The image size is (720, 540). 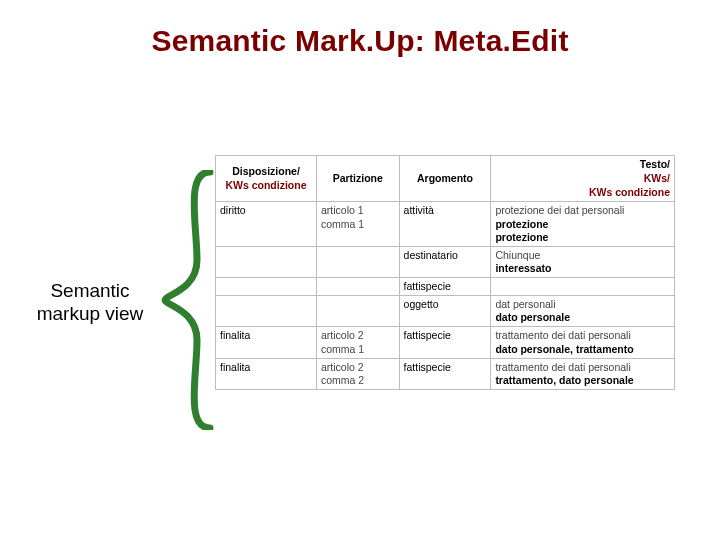 What do you see at coordinates (583, 287) in the screenshot?
I see `cell-testo` at bounding box center [583, 287].